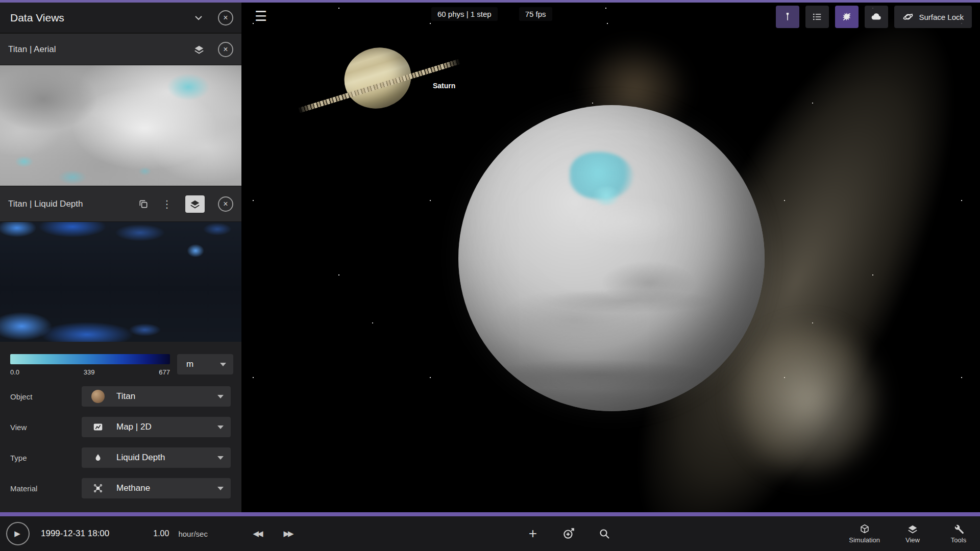 This screenshot has height=551, width=980. What do you see at coordinates (98, 488) in the screenshot?
I see `molecule-icon` at bounding box center [98, 488].